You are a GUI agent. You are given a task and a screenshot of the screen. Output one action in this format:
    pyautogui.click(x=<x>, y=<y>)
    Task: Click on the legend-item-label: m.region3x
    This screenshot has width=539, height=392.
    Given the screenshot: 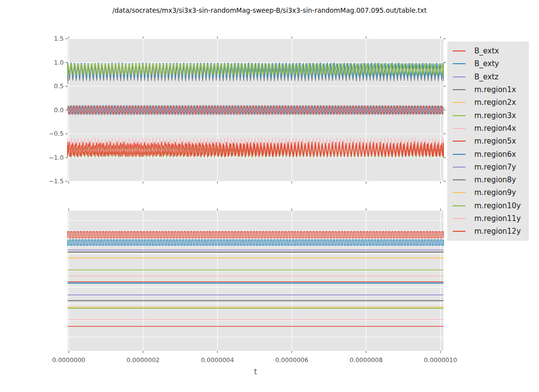 What is the action you would take?
    pyautogui.click(x=495, y=116)
    